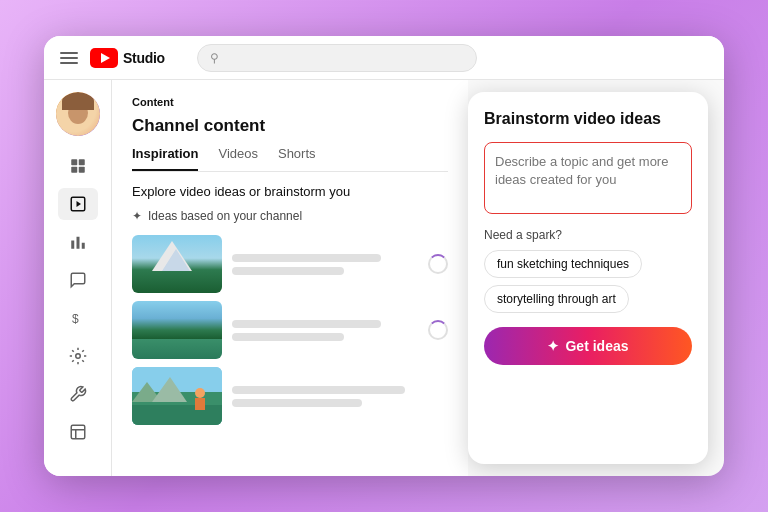  I want to click on get-ideas-button: ✦ Get ideas, so click(588, 346).